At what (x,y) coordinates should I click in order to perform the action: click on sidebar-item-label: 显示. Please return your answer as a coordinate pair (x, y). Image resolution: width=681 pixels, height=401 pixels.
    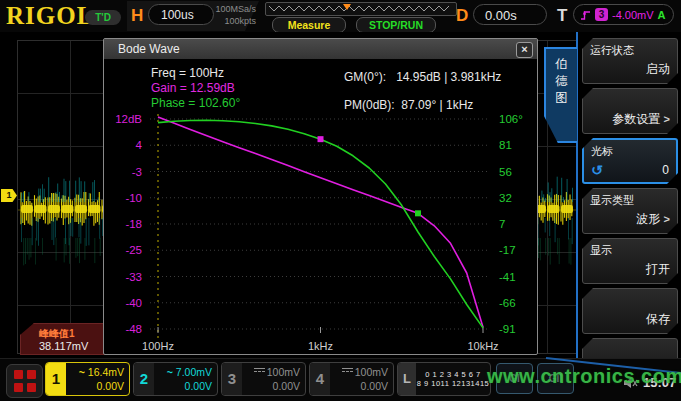
    Looking at the image, I should click on (601, 250).